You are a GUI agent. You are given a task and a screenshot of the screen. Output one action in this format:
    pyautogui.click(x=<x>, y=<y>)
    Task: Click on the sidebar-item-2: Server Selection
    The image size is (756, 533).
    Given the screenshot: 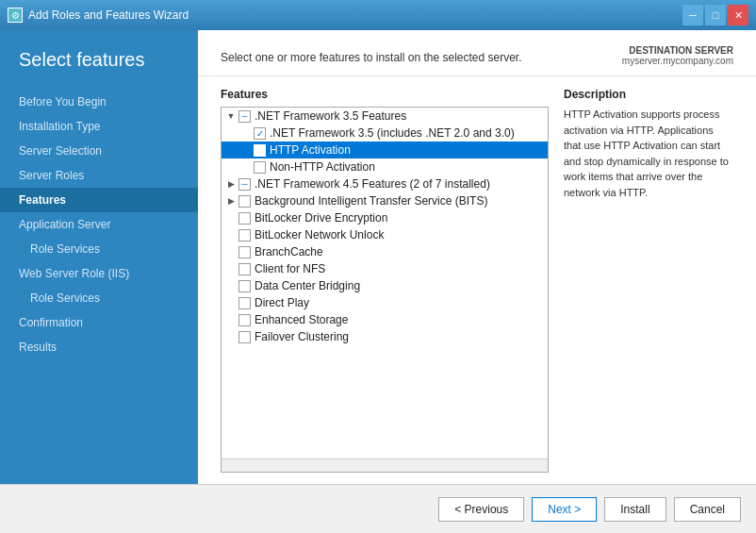 What is the action you would take?
    pyautogui.click(x=99, y=151)
    